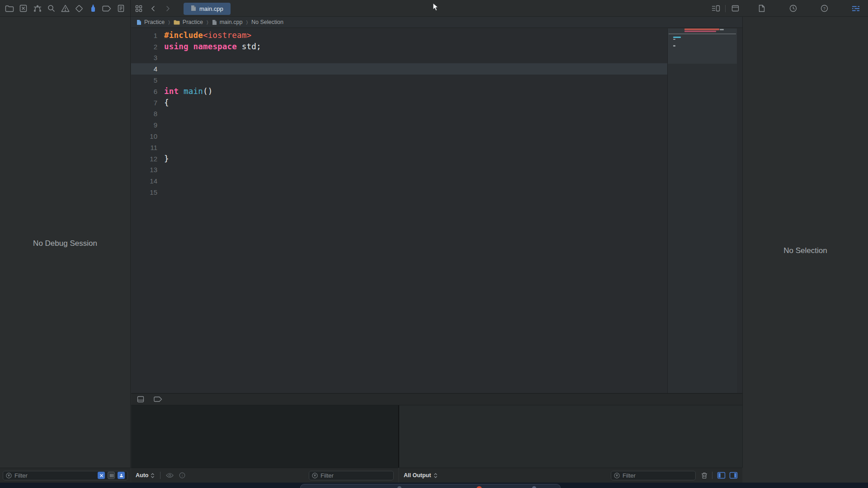 The height and width of the screenshot is (488, 868). Describe the element at coordinates (268, 22) in the screenshot. I see `breadcrumb-item: No Selection` at that location.